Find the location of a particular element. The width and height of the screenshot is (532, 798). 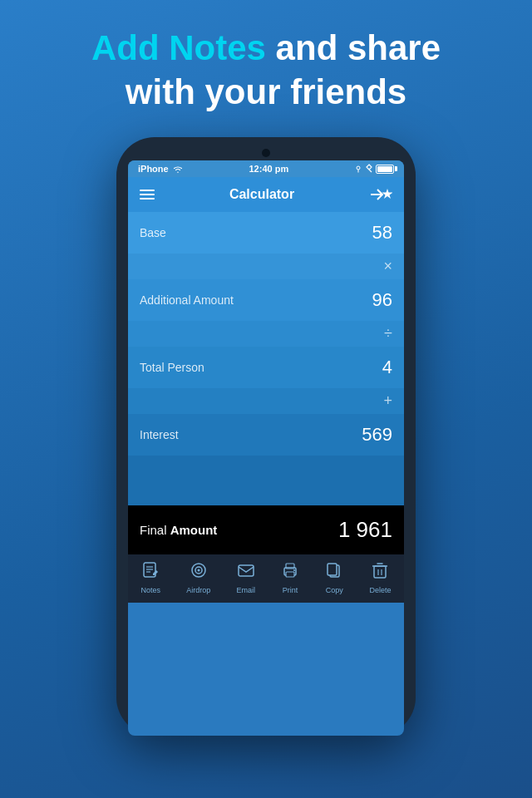

favorites-button is located at coordinates (381, 195).